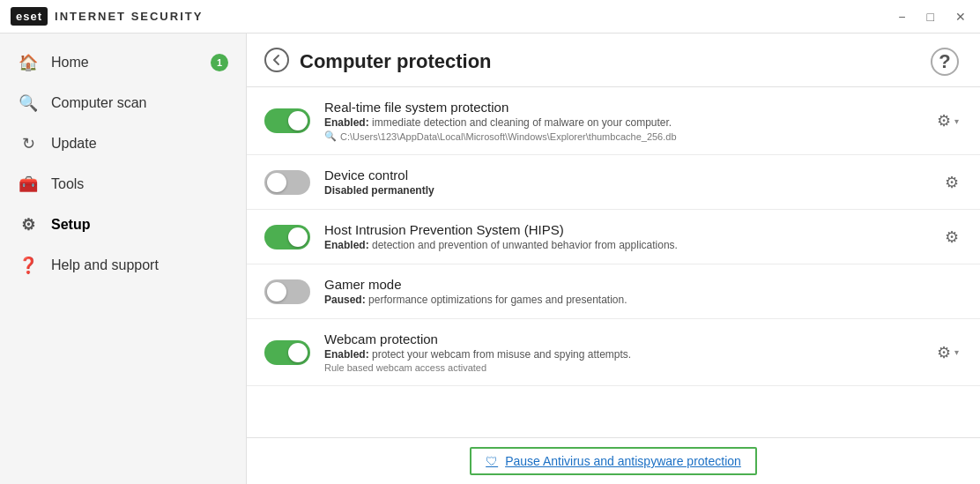  What do you see at coordinates (123, 103) in the screenshot?
I see `sidebar-item-computer-scan: 🔍 Computer scan` at bounding box center [123, 103].